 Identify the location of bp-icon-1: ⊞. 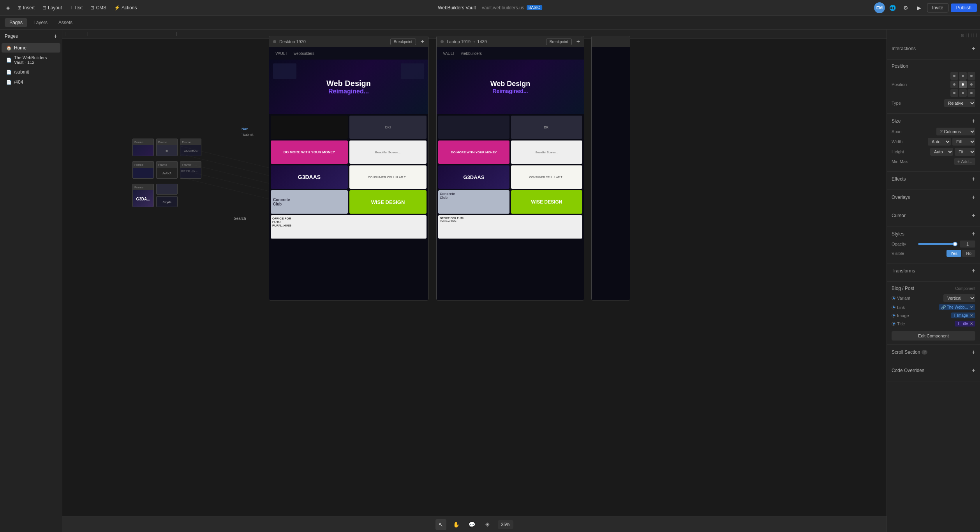
(962, 35).